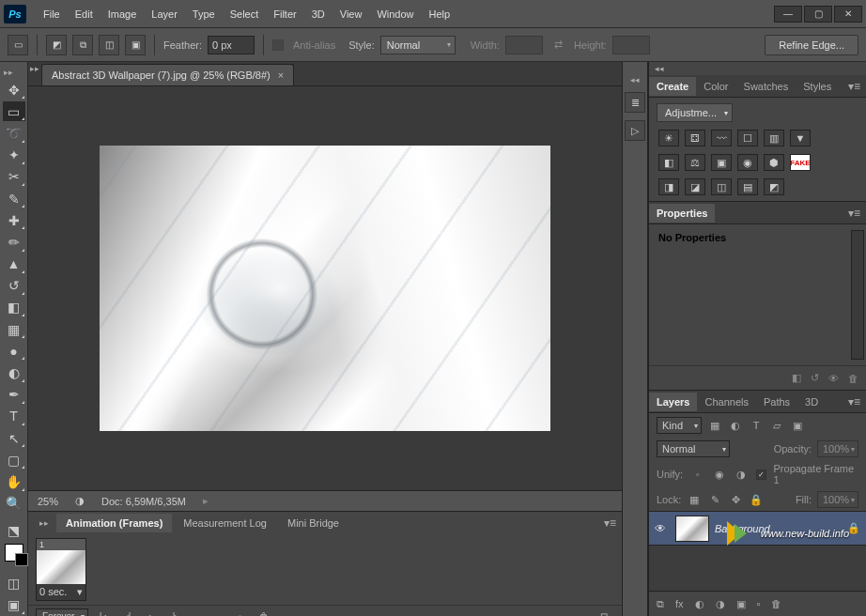 The height and width of the screenshot is (616, 866). I want to click on filter-type-icon: T, so click(756, 425).